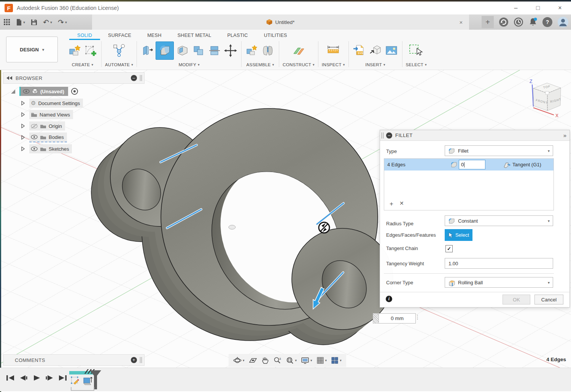  Describe the element at coordinates (21, 22) in the screenshot. I see `file-menu-button: ▾` at that location.